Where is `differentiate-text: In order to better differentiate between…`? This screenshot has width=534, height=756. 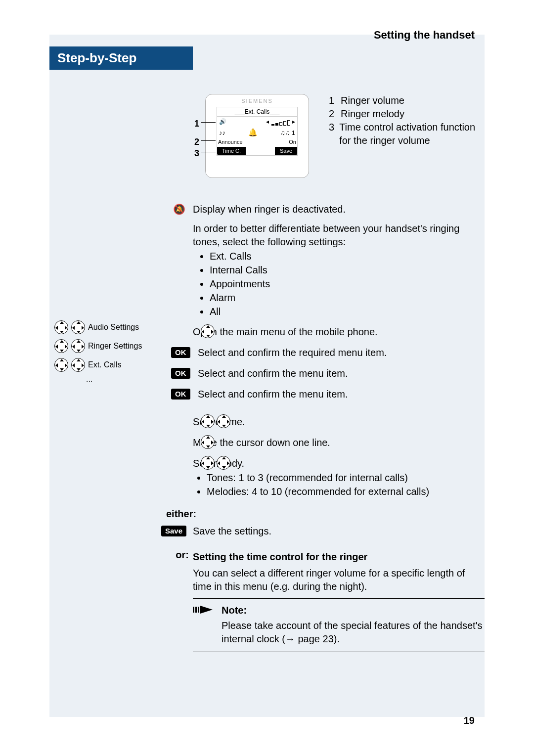
differentiate-text: In order to better differentiate between… is located at coordinates (339, 235).